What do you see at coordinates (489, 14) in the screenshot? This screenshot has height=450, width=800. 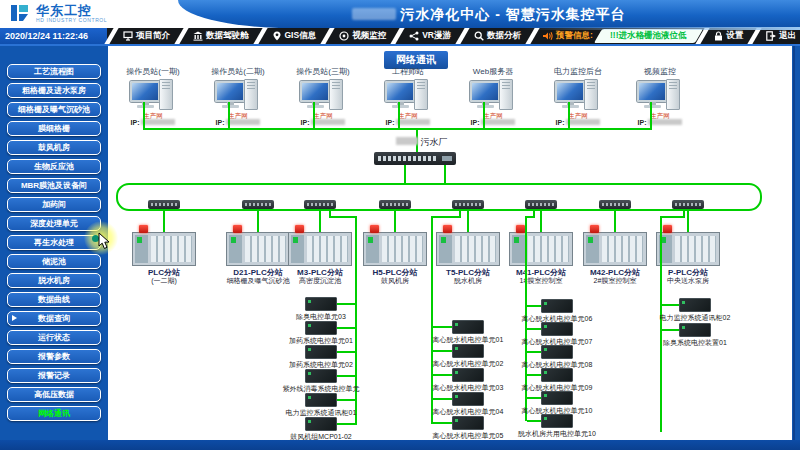 I see `title-banner: 污水净化中心 - 智慧污水集控平台` at bounding box center [489, 14].